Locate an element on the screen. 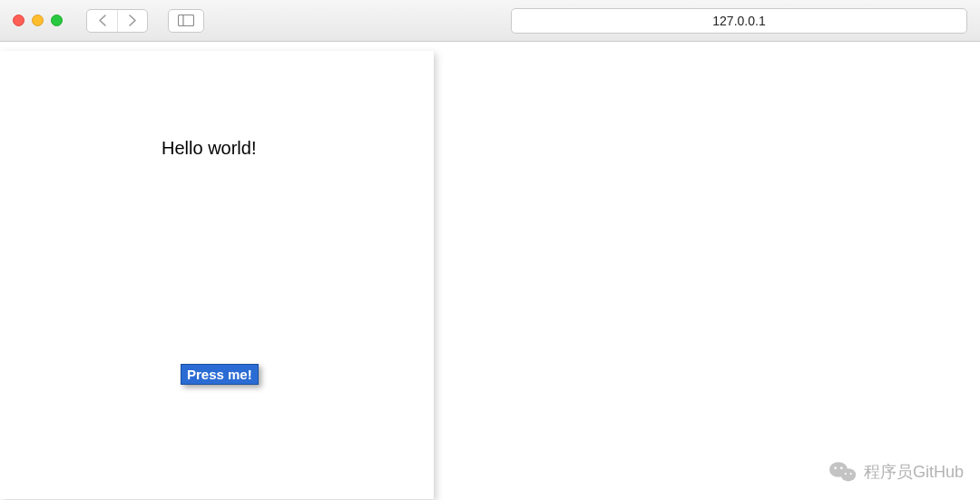  maximize-window-button is located at coordinates (56, 20).